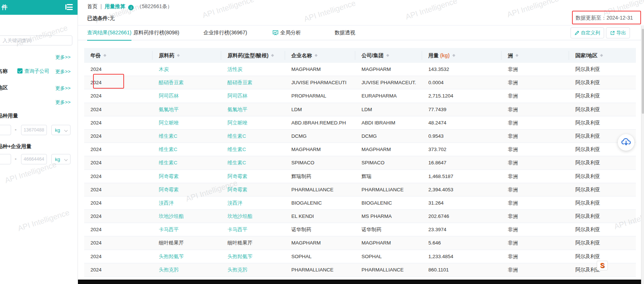  What do you see at coordinates (187, 96) in the screenshot?
I see `cell-api: 阿司匹林` at bounding box center [187, 96].